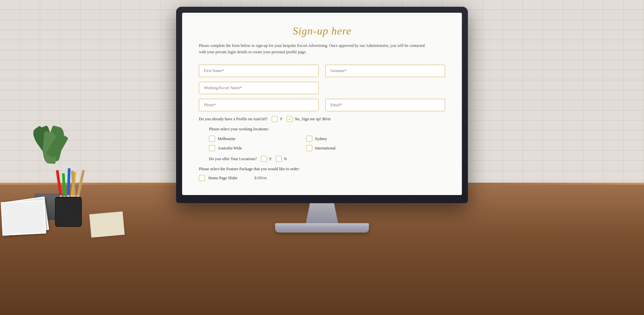 The height and width of the screenshot is (315, 644). I want to click on envelope, so click(107, 225).